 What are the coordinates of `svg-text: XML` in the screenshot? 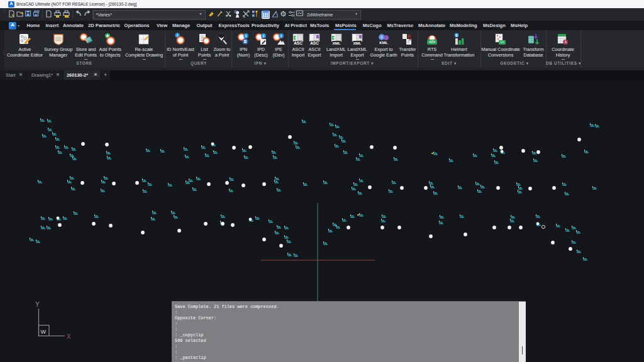 It's located at (357, 43).